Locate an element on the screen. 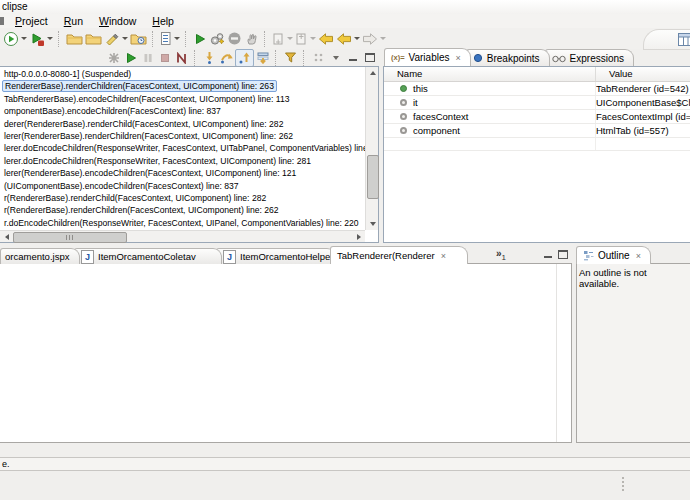 The image size is (690, 500). hand-button is located at coordinates (252, 38).